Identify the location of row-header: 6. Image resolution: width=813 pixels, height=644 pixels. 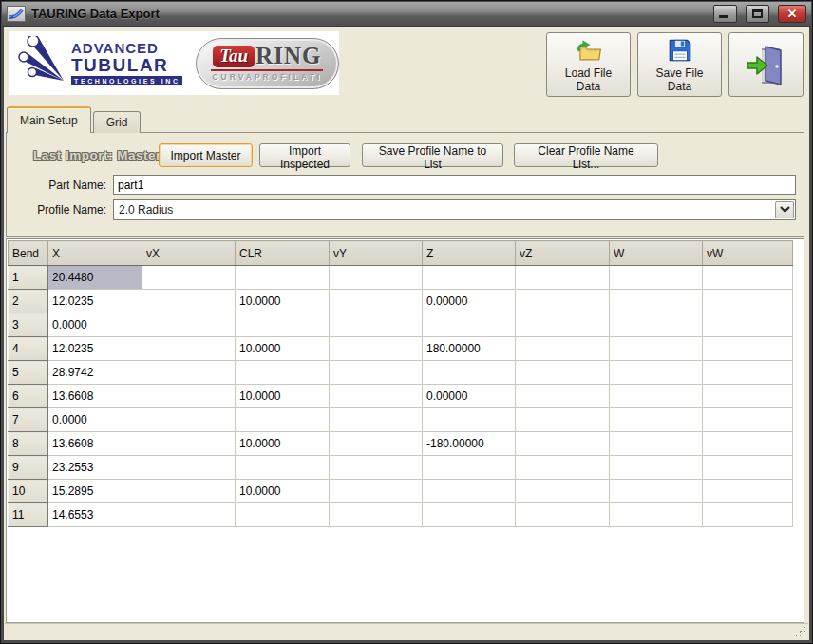
(28, 397).